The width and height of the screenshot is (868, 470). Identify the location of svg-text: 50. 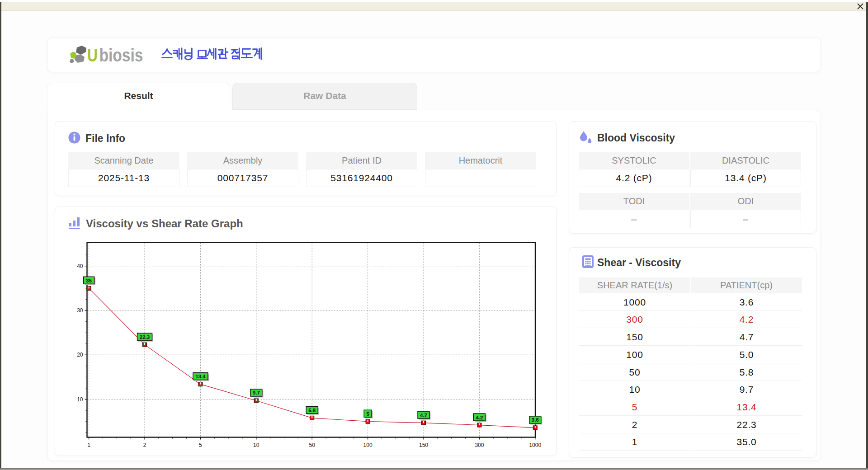
(312, 445).